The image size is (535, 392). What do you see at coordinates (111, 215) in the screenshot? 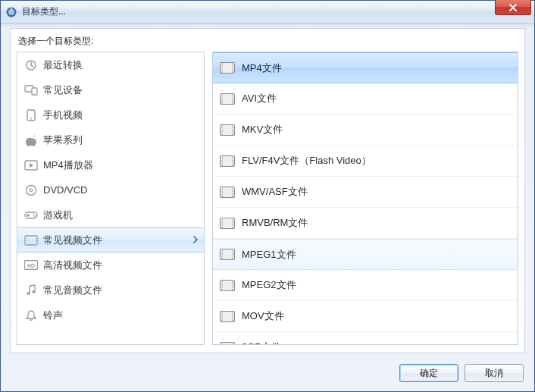
I see `category-item: 游戏机` at bounding box center [111, 215].